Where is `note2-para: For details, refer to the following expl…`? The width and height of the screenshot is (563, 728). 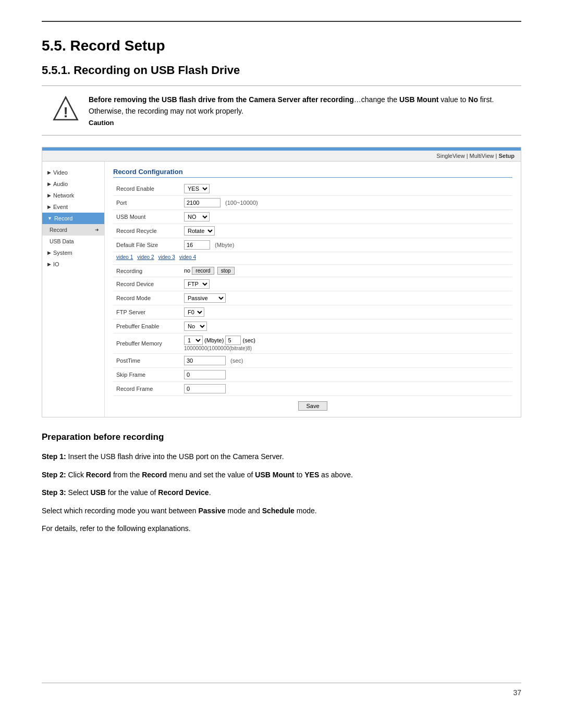 note2-para: For details, refer to the following expl… is located at coordinates (282, 528).